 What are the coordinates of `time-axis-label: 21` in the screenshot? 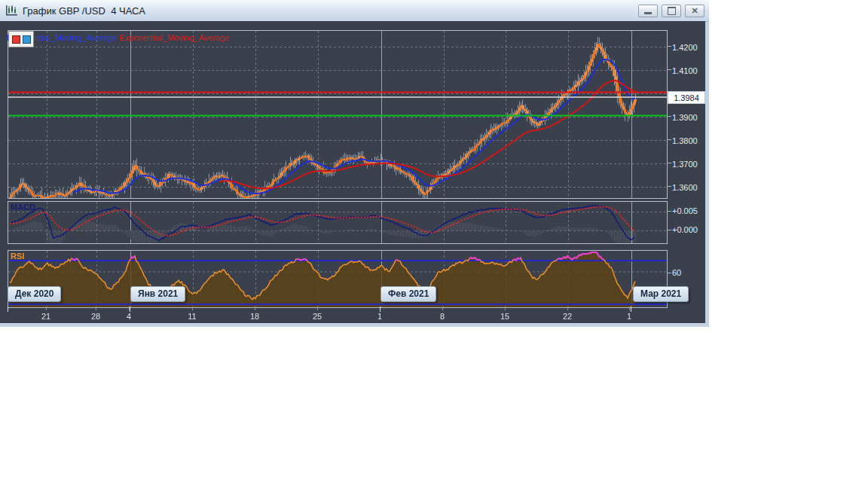 It's located at (46, 316).